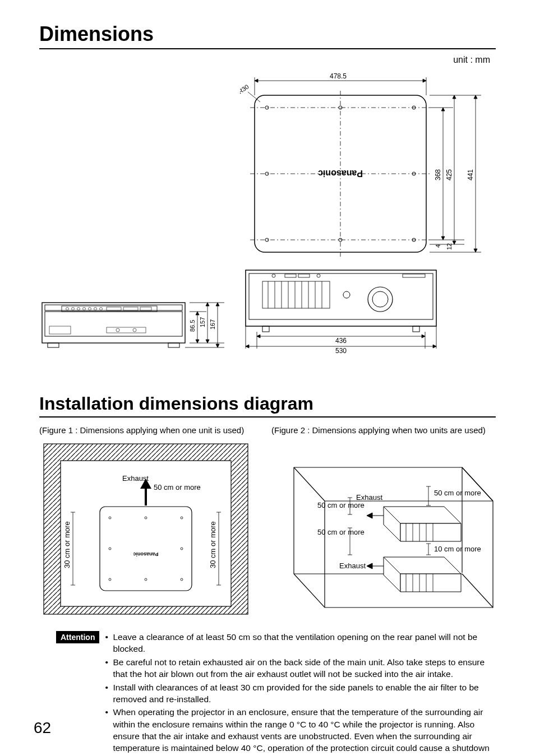 This screenshot has height=756, width=535. I want to click on attention-badge: Attention, so click(77, 637).